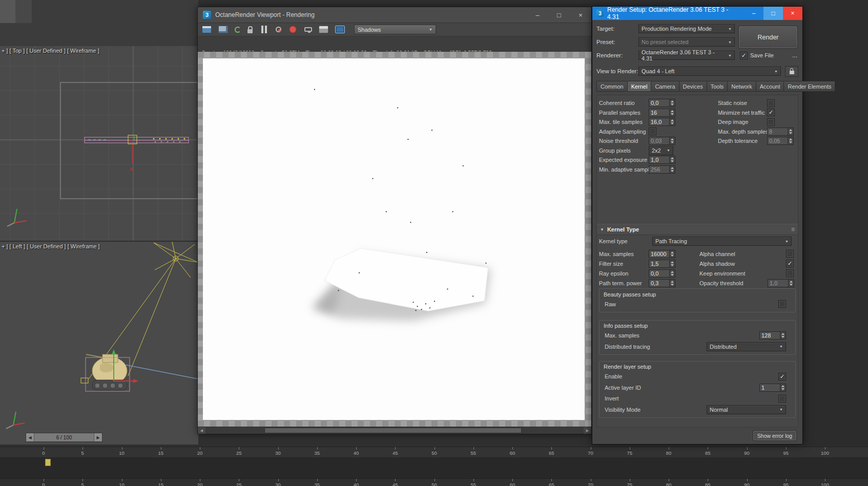  Describe the element at coordinates (250, 31) in the screenshot. I see `lock-resolution-icon` at that location.